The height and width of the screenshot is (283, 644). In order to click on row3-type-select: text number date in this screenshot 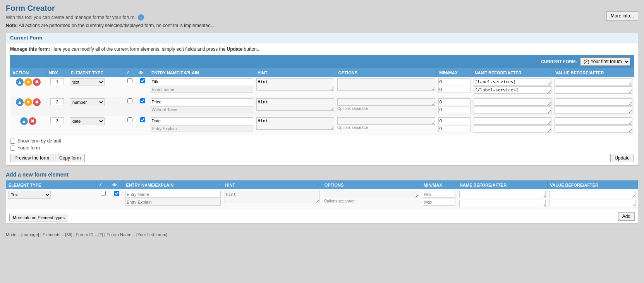, I will do `click(87, 121)`.